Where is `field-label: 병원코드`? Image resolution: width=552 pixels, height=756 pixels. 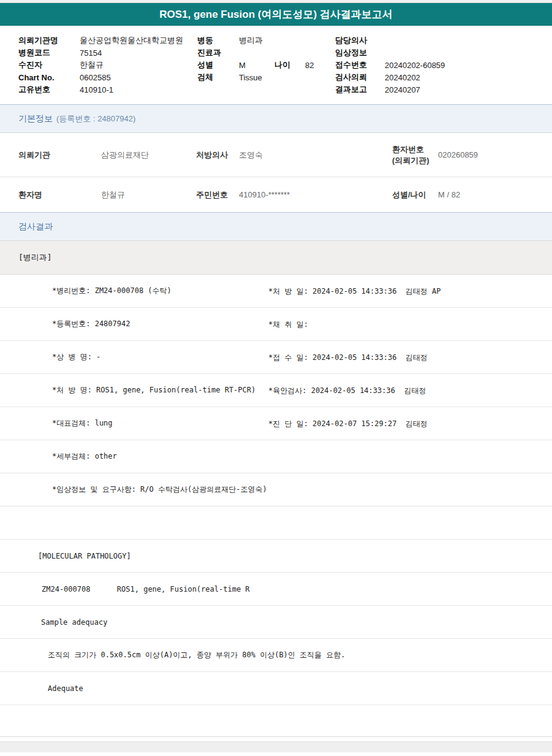
field-label: 병원코드 is located at coordinates (49, 53).